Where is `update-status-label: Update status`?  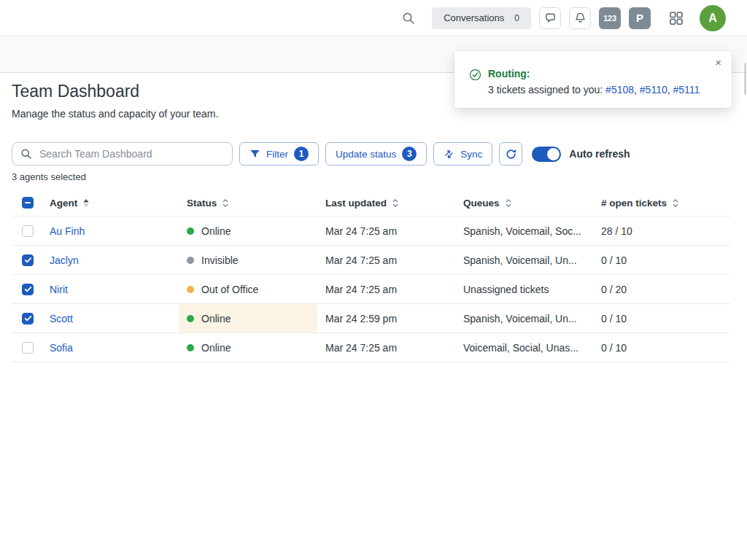
update-status-label: Update status is located at coordinates (366, 155).